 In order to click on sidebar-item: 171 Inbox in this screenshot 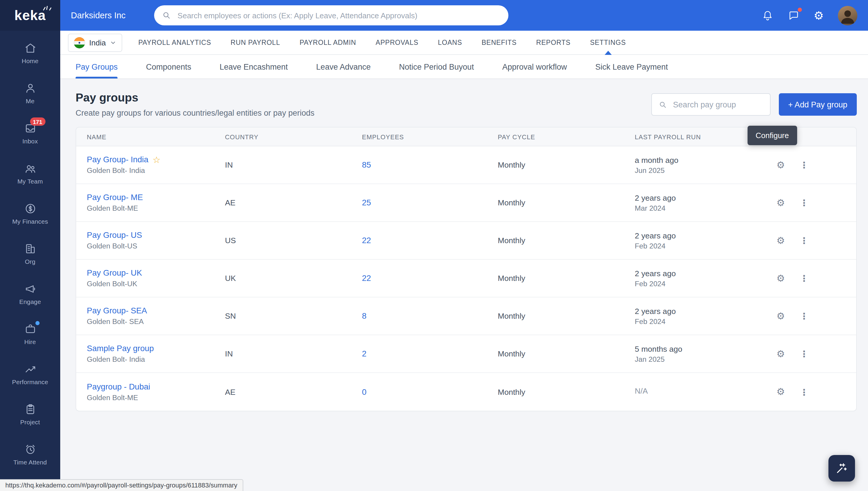, I will do `click(30, 134)`.